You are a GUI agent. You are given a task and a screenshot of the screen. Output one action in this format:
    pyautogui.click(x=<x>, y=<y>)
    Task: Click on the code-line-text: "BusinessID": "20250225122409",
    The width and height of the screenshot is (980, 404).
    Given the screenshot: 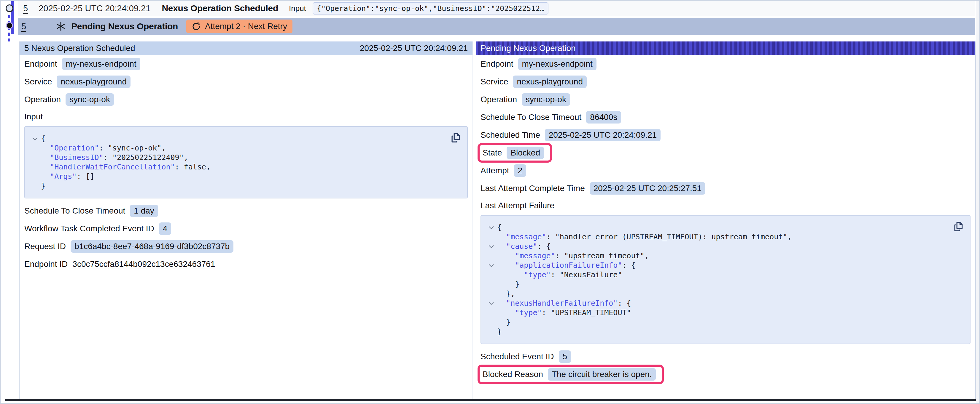 What is the action you would take?
    pyautogui.click(x=115, y=157)
    